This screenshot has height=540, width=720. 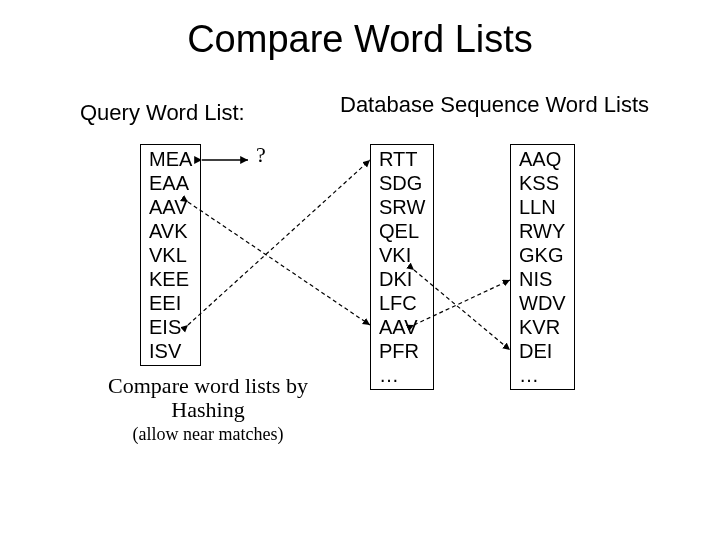 What do you see at coordinates (494, 105) in the screenshot?
I see `database-label: Database Sequence Word Lists` at bounding box center [494, 105].